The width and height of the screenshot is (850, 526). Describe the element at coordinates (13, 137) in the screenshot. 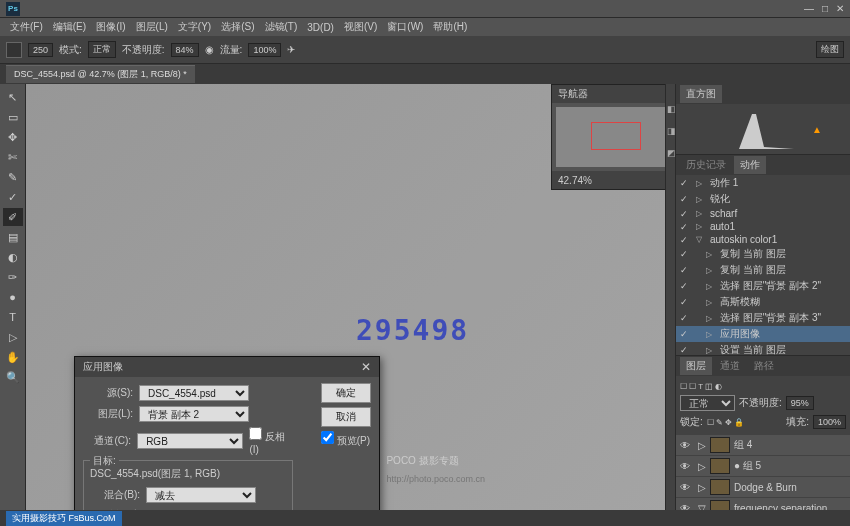

I see `tool-button: ✥` at that location.